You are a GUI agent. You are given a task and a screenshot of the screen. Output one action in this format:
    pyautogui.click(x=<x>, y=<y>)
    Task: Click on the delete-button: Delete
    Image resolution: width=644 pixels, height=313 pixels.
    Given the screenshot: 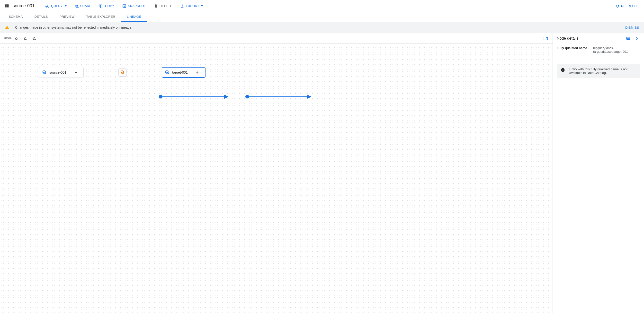 What is the action you would take?
    pyautogui.click(x=163, y=6)
    